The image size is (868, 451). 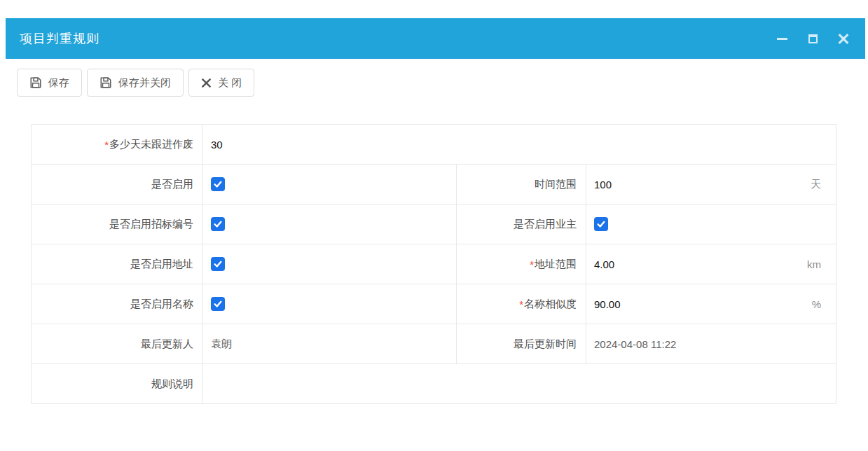 What do you see at coordinates (710, 265) in the screenshot?
I see `address-range-field: 4.00 km` at bounding box center [710, 265].